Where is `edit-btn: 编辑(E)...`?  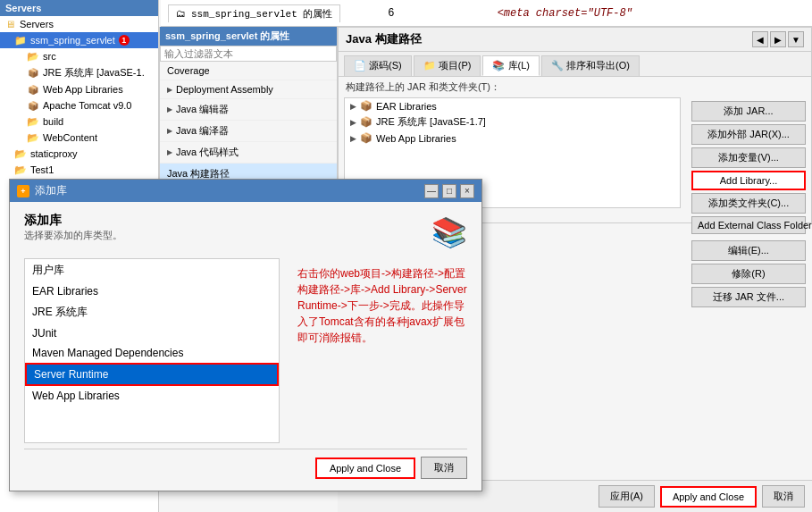
edit-btn: 编辑(E)... is located at coordinates (749, 250).